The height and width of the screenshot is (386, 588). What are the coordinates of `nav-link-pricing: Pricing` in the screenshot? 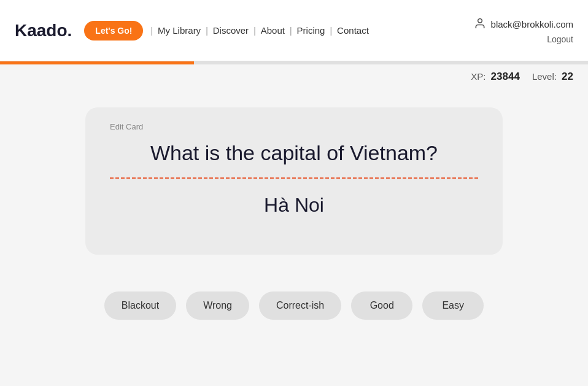 It's located at (311, 31).